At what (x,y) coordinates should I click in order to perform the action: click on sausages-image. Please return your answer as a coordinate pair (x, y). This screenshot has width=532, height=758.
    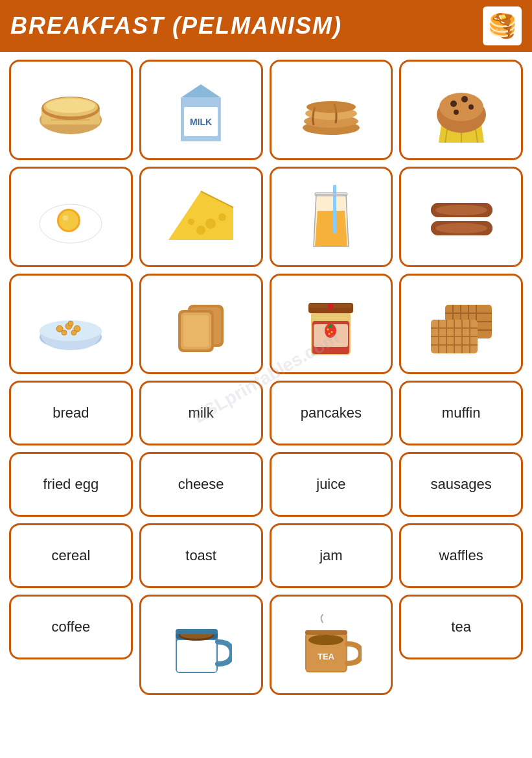
    Looking at the image, I should click on (461, 217).